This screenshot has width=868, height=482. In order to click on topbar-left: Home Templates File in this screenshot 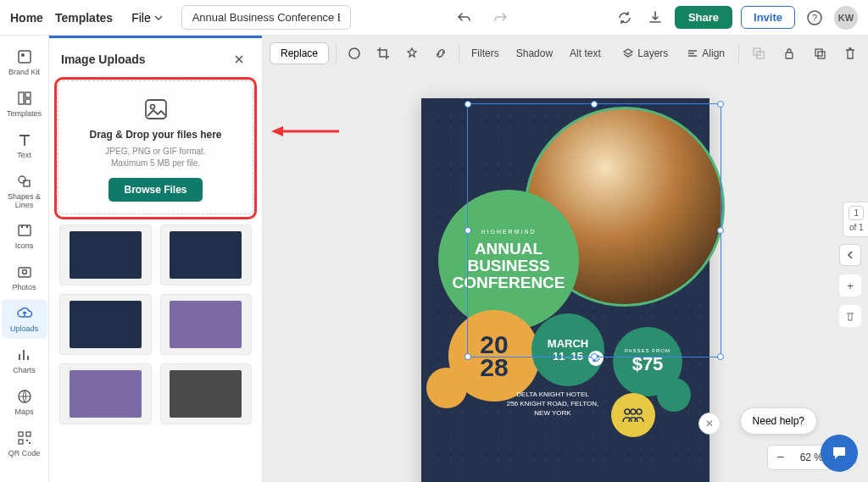, I will do `click(181, 17)`.